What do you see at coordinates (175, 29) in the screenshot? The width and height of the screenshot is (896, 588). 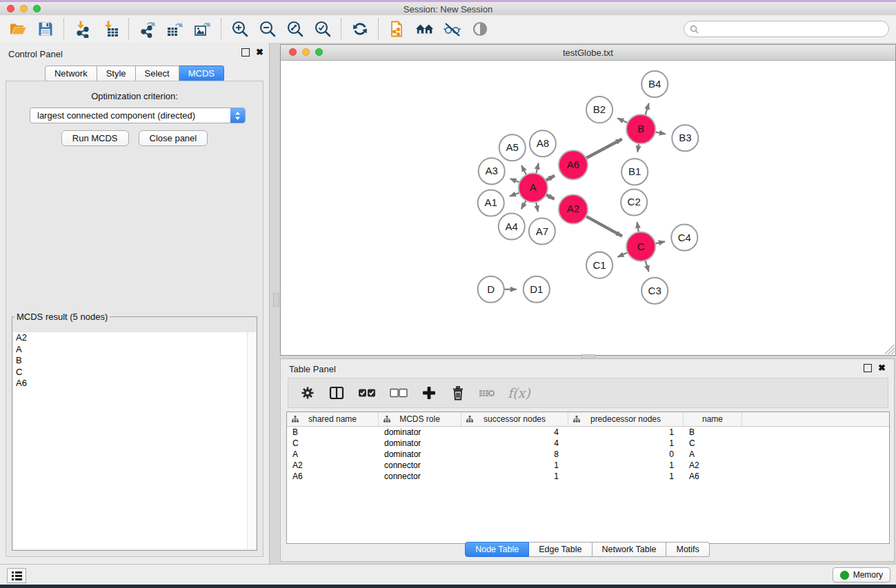 I see `export-table-icon` at bounding box center [175, 29].